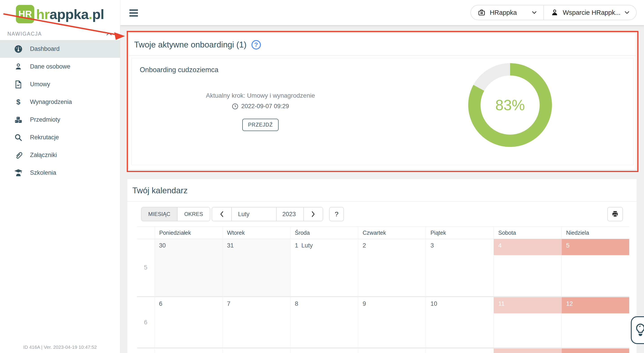  What do you see at coordinates (60, 138) in the screenshot?
I see `sidebar-item-rekrutacje: Rekrutacje` at bounding box center [60, 138].